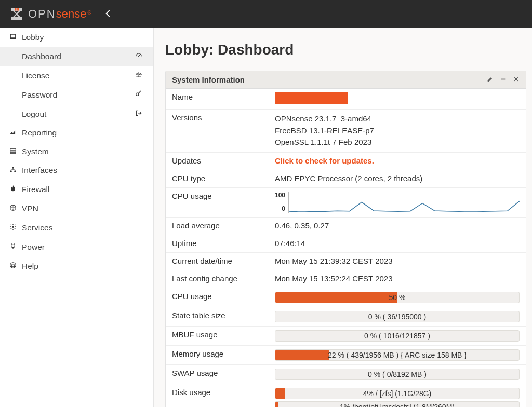  Describe the element at coordinates (60, 14) in the screenshot. I see `logo-text: OPNsense®` at that location.